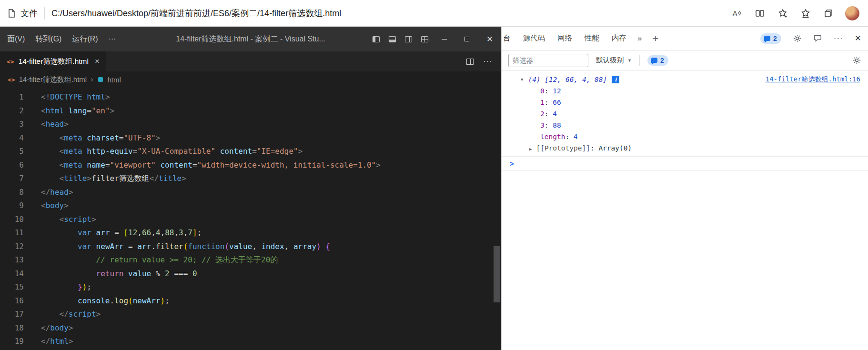 The width and height of the screenshot is (868, 350). Describe the element at coordinates (12, 97) in the screenshot. I see `line-number: 1` at that location.